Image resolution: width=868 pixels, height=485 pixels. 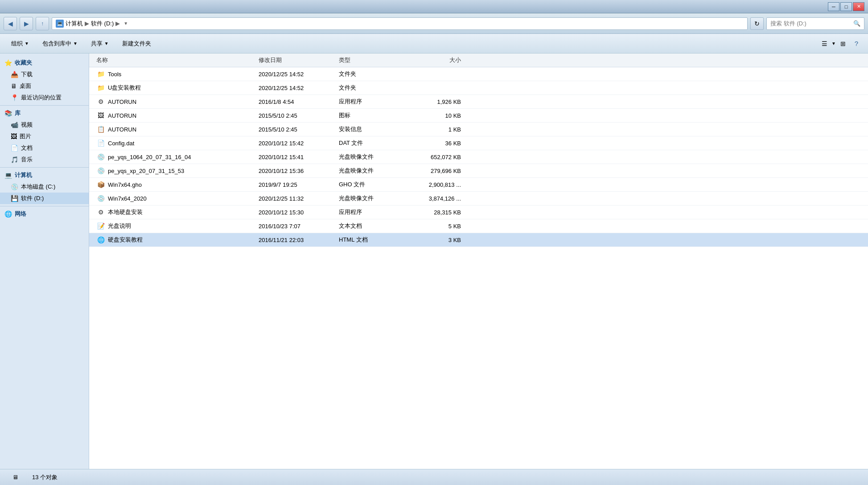 What do you see at coordinates (14, 148) in the screenshot?
I see `document-icon: 📄` at bounding box center [14, 148].